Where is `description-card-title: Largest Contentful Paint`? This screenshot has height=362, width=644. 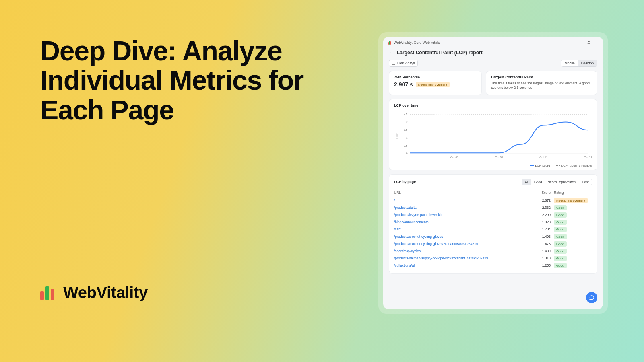 description-card-title: Largest Contentful Paint is located at coordinates (542, 77).